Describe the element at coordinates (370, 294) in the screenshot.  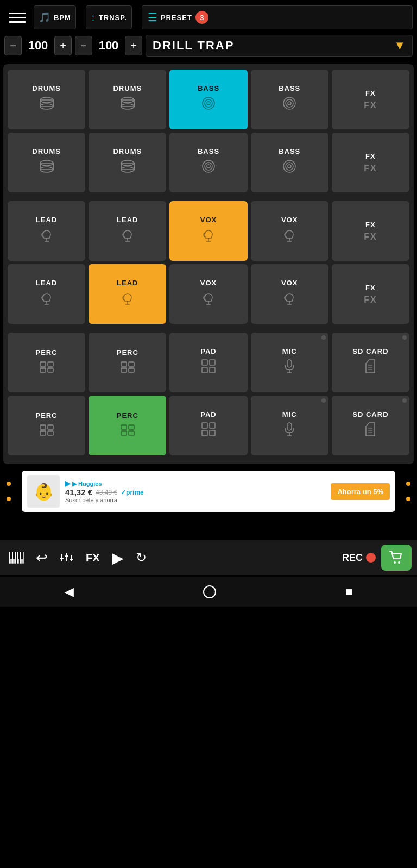
I see `pad-cell-3-4: FXFX` at that location.